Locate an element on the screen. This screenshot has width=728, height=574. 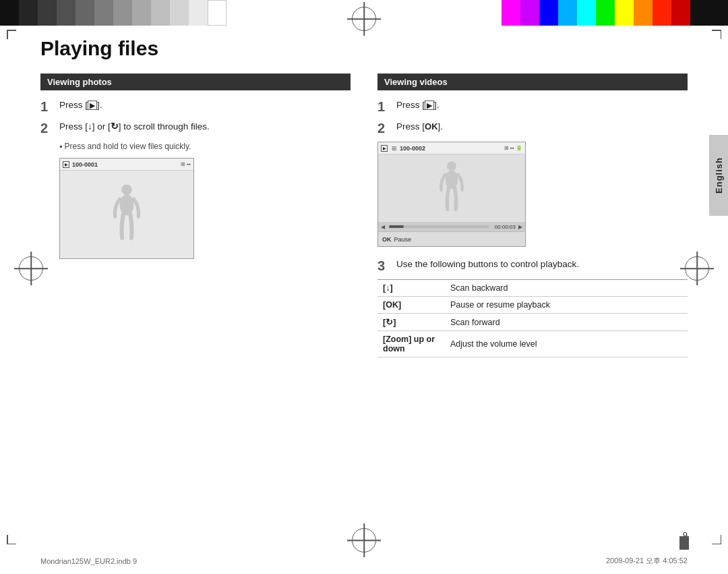
video-pause-label: Pause is located at coordinates (403, 239).